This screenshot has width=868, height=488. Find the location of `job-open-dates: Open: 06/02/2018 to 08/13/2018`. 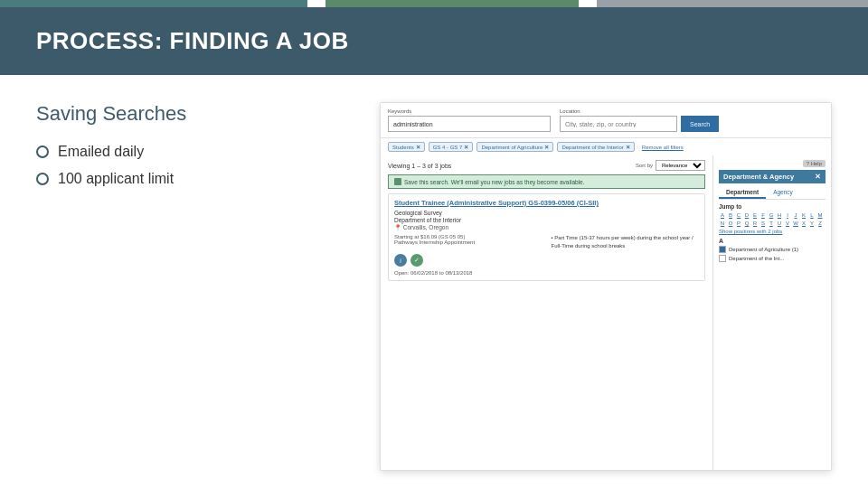

job-open-dates: Open: 06/02/2018 to 08/13/2018 is located at coordinates (546, 273).